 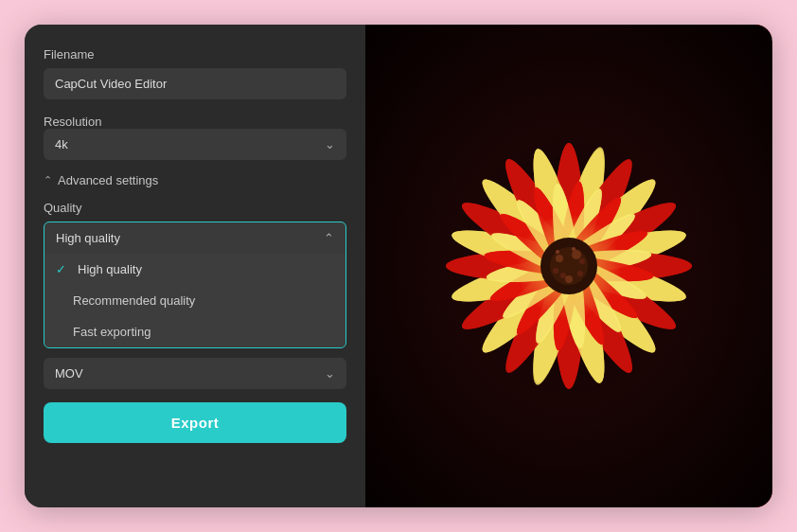 What do you see at coordinates (195, 180) in the screenshot?
I see `advanced-settings-toggle: ⌃ Advanced settings` at bounding box center [195, 180].